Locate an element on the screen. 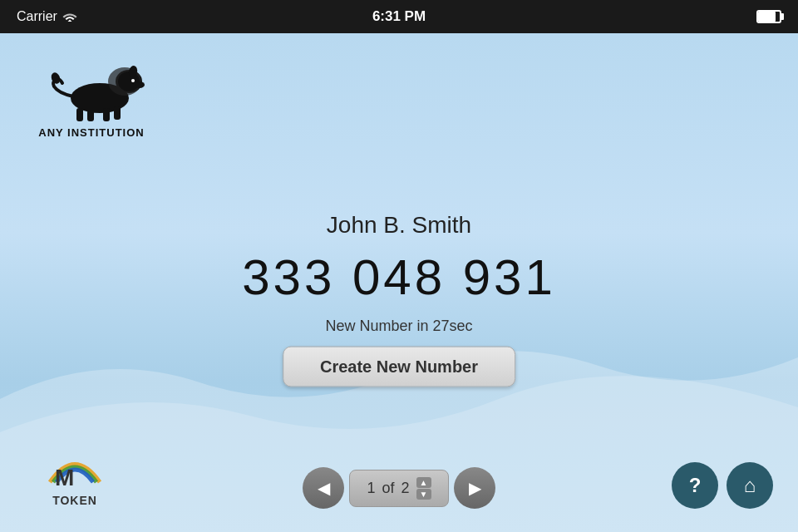 The width and height of the screenshot is (798, 532). mtoken-logo-icon: M is located at coordinates (75, 467).